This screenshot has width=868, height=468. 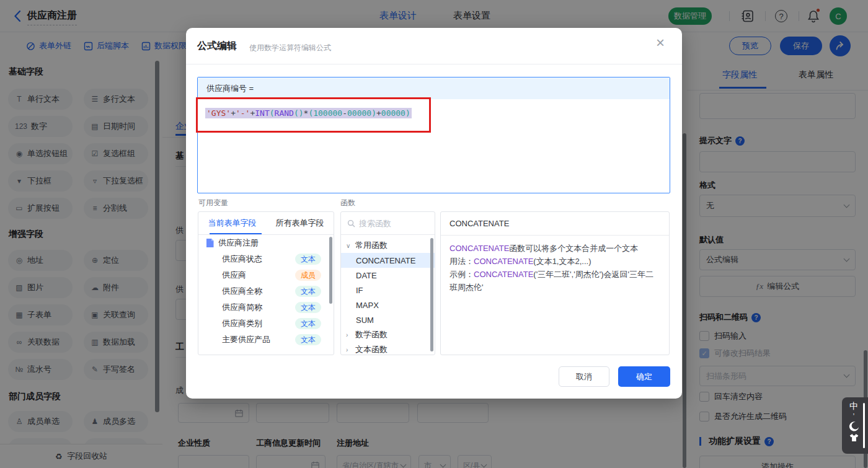 I want to click on description-line-3: 示例：CONCATENATE('三年二班','周杰伦')会返回'三年二班周杰伦', so click(x=555, y=281).